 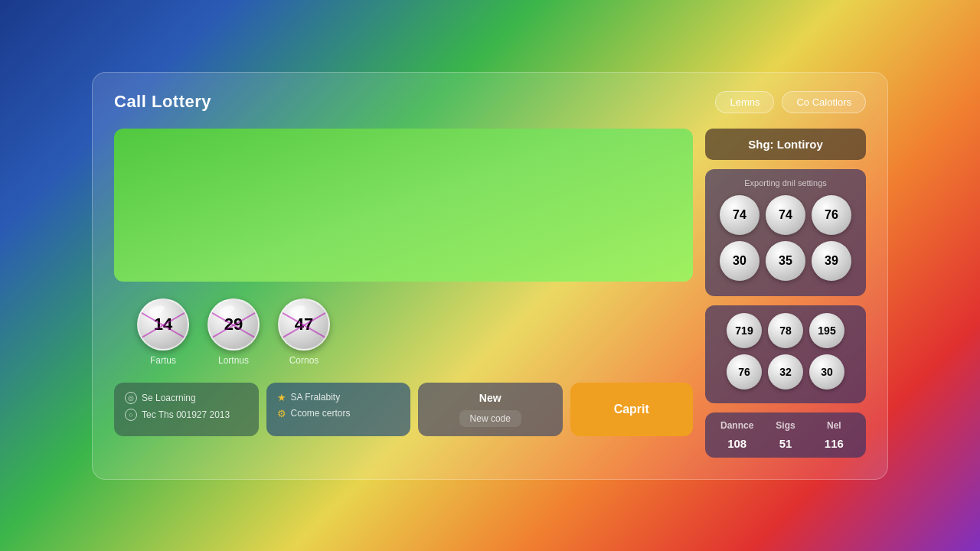 I want to click on ball-item-lortnus: 29 Lortnus, so click(x=234, y=332).